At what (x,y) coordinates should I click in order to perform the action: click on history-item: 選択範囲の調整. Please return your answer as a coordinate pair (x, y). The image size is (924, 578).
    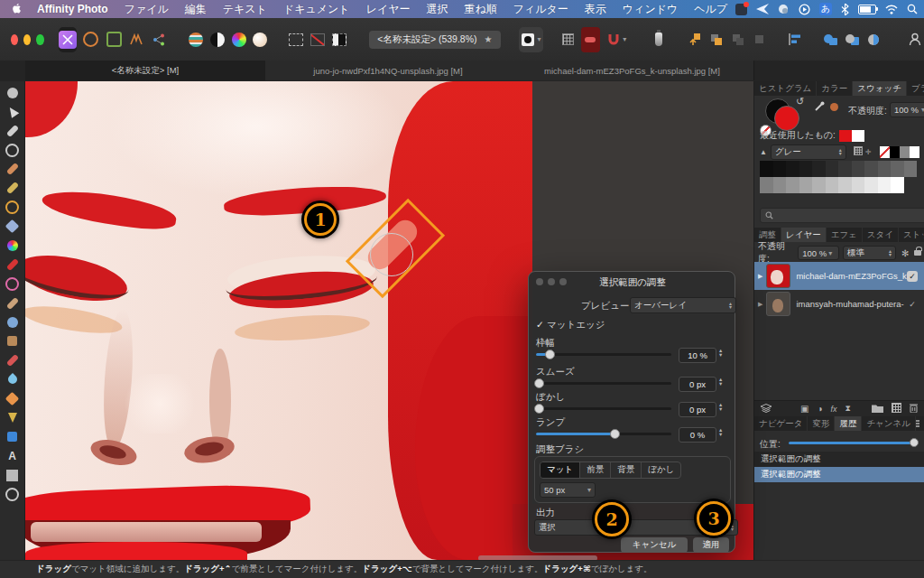
    Looking at the image, I should click on (839, 459).